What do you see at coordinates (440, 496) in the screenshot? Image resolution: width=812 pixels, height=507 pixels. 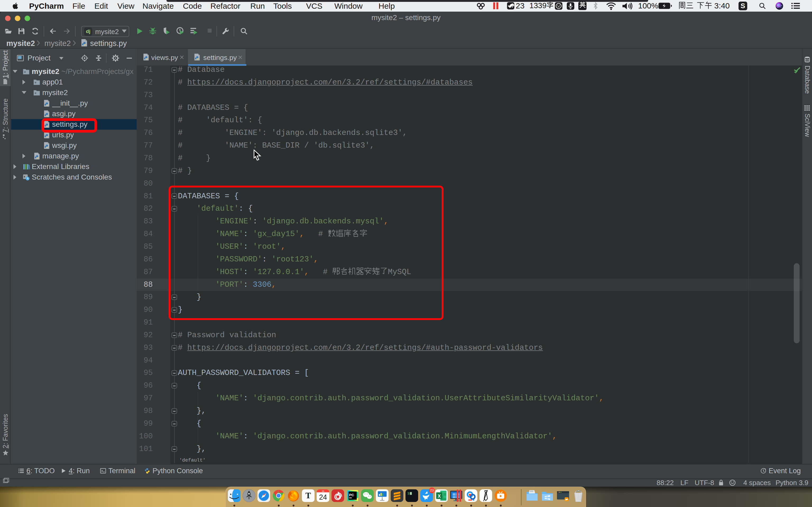 I see `svg-text: X` at bounding box center [440, 496].